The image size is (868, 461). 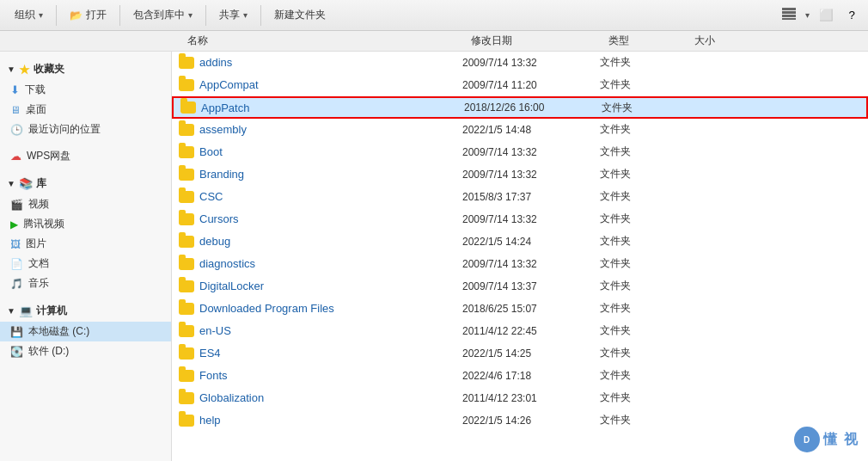 What do you see at coordinates (229, 15) in the screenshot?
I see `share-label: 共享` at bounding box center [229, 15].